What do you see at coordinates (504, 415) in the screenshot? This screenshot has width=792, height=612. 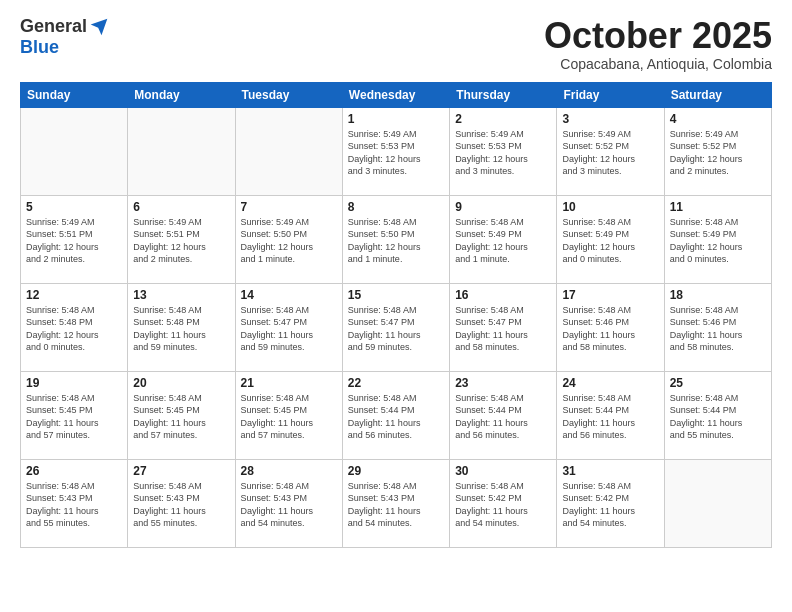 I see `calendar-cell: 23Sunrise: 5:48 AM Sunset: 5:44 PM Dayli…` at bounding box center [504, 415].